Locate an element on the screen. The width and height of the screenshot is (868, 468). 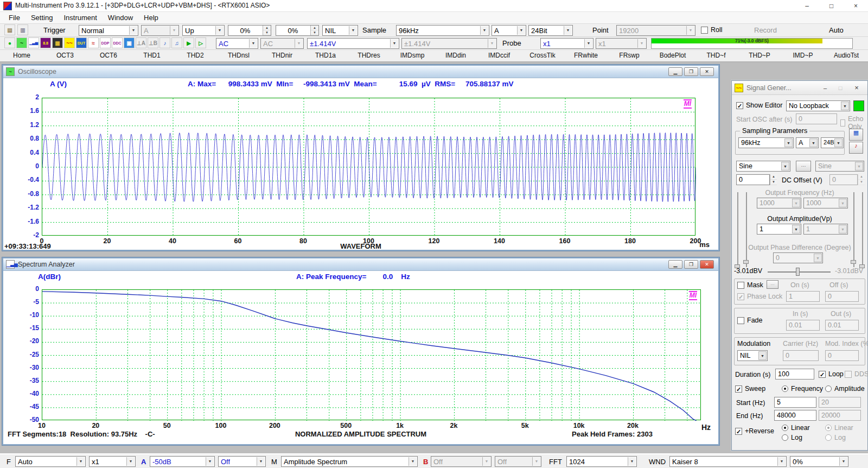
tab-imdsmp: IMDsmp is located at coordinates (412, 55).